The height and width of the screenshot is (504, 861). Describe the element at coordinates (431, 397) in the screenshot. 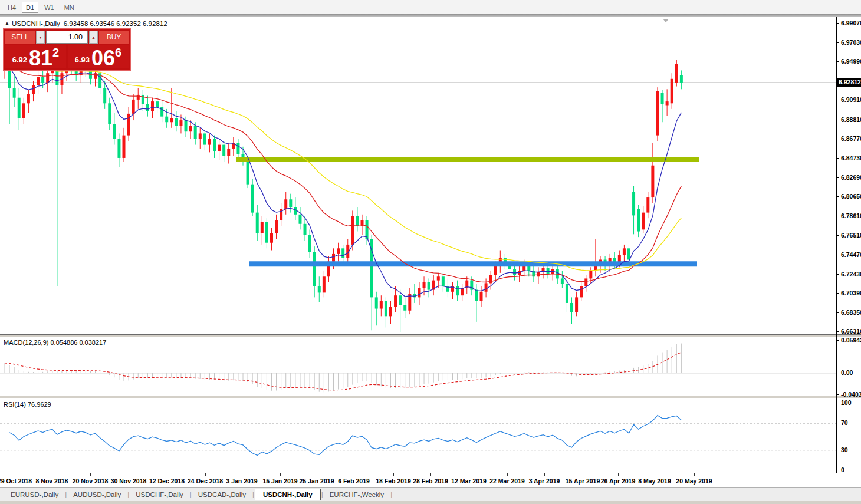

I see `panel-separator-rsi` at that location.